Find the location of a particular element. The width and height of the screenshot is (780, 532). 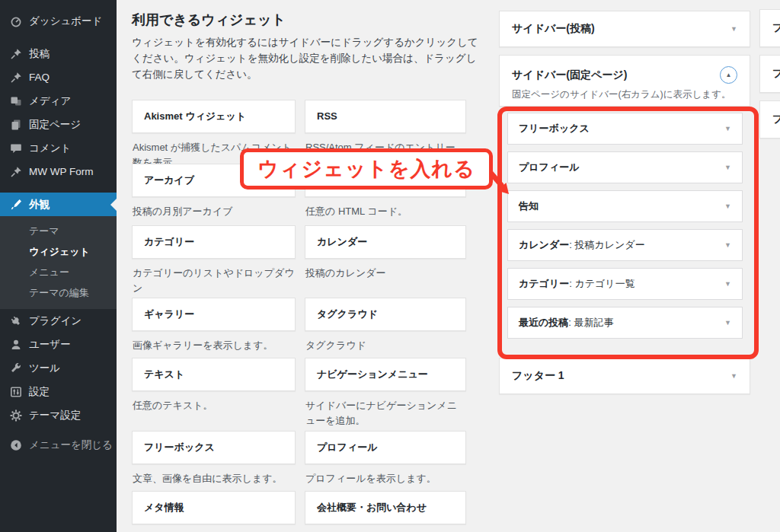

admin-sidebar: ダッシュボード 投稿 FAQ メディア 固定ページ コメント MW WP For… is located at coordinates (58, 266).